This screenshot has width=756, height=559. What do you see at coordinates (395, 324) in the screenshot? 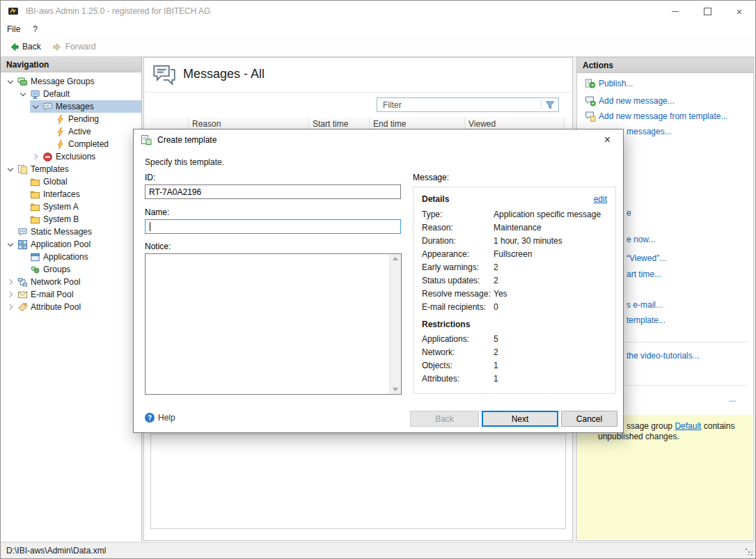
I see `textarea-scrollbar` at bounding box center [395, 324].